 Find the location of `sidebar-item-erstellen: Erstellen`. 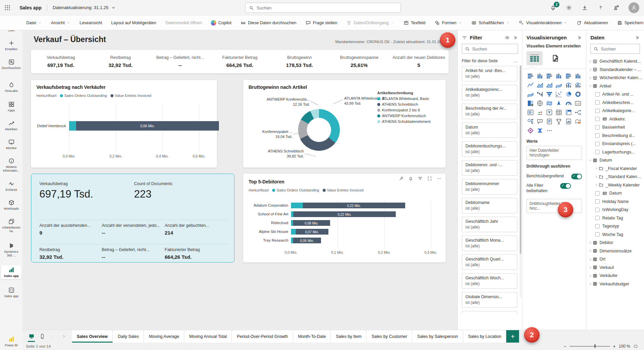

sidebar-item-erstellen: Erstellen is located at coordinates (11, 45).